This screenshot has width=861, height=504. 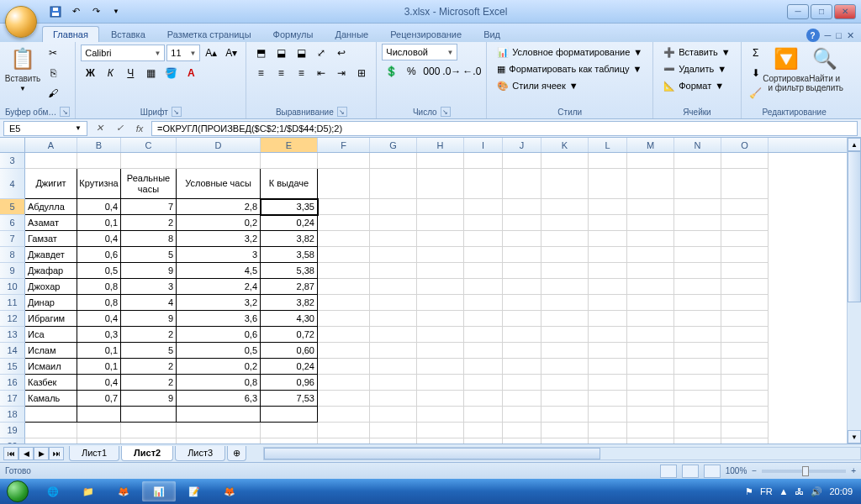 What do you see at coordinates (13, 334) in the screenshot?
I see `row-header: 13` at bounding box center [13, 334].